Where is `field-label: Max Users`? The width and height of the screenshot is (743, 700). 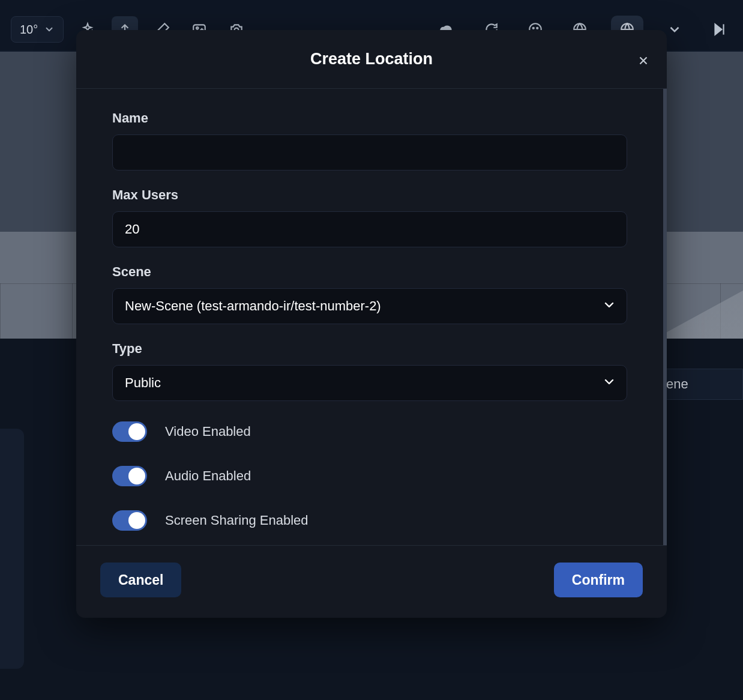 field-label: Max Users is located at coordinates (370, 195).